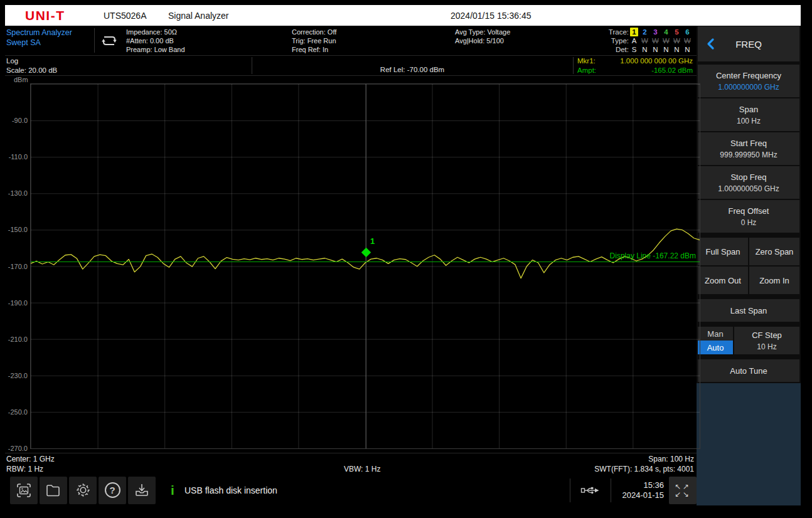 The image size is (812, 518). Describe the element at coordinates (574, 65) in the screenshot. I see `separator` at that location.